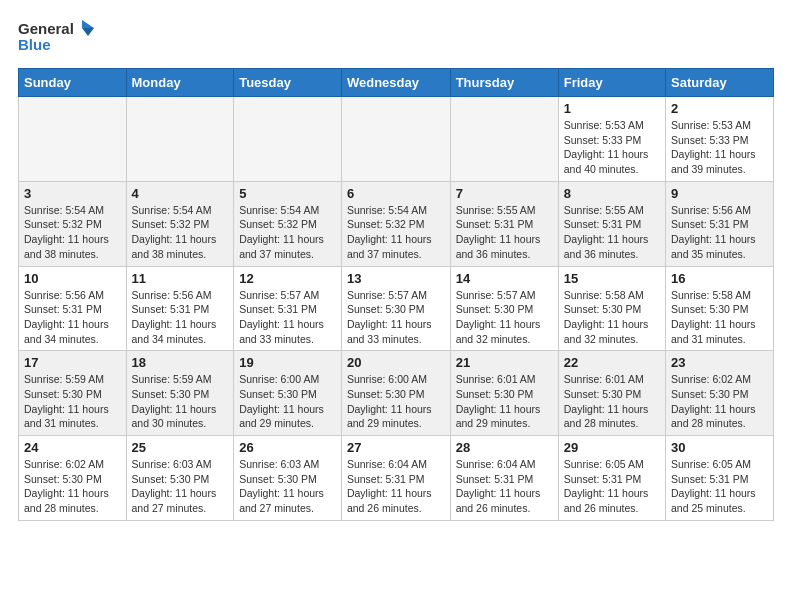  I want to click on calendar-cell: 5Sunrise: 5:54 AM Sunset: 5:32 PM Daylig…, so click(288, 224).